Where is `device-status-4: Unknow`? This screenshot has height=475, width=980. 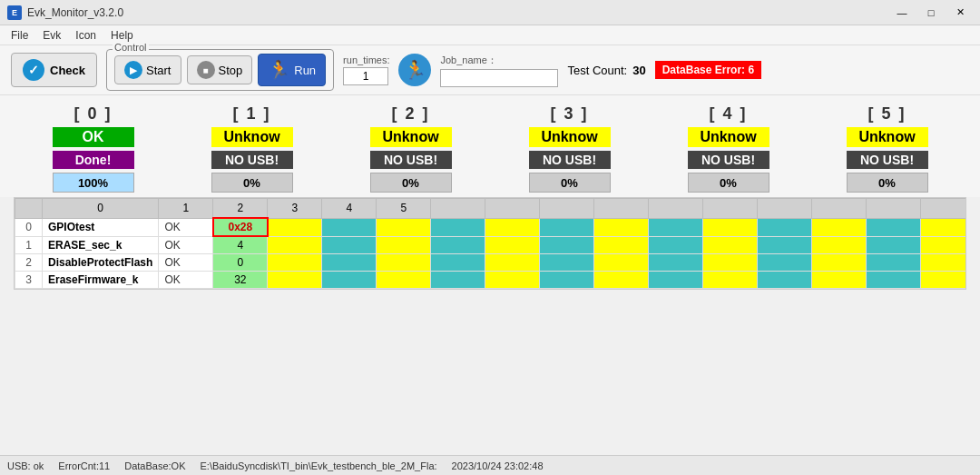
device-status-4: Unknow is located at coordinates (729, 137).